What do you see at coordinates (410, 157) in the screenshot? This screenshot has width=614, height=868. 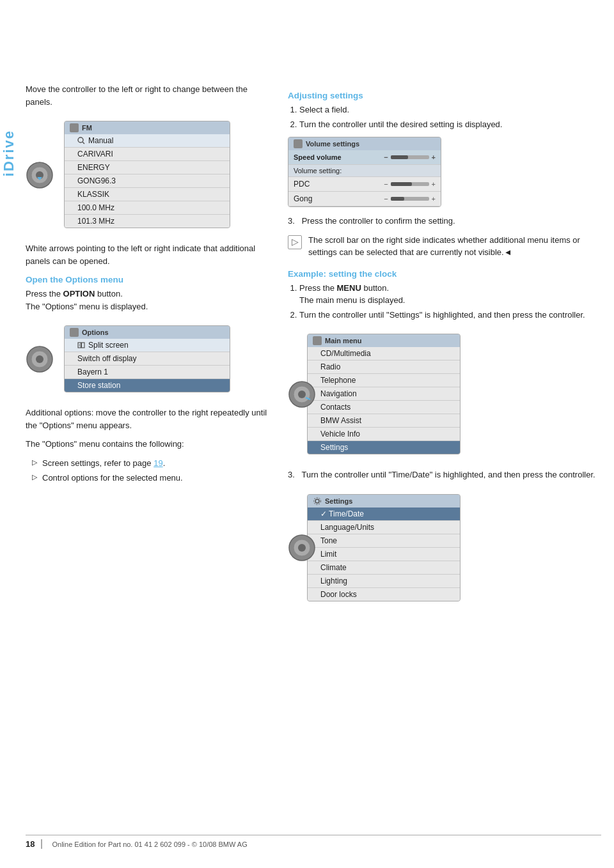 I see `bar-track-speed` at bounding box center [410, 157].